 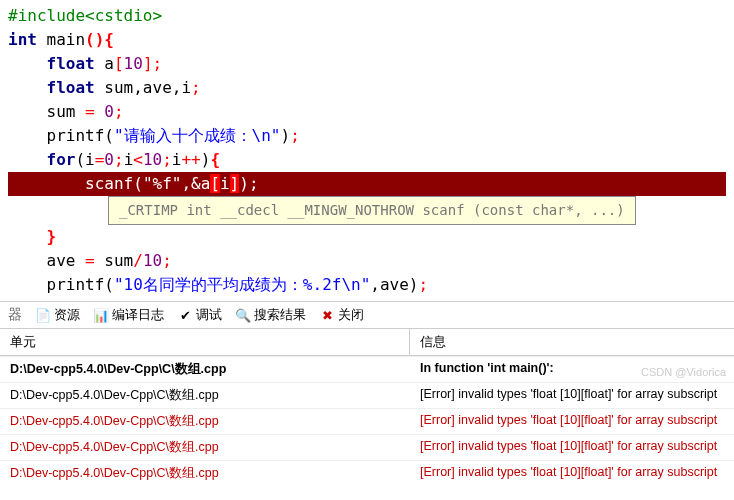 I want to click on panel-header: 单元 信息, so click(x=367, y=342).